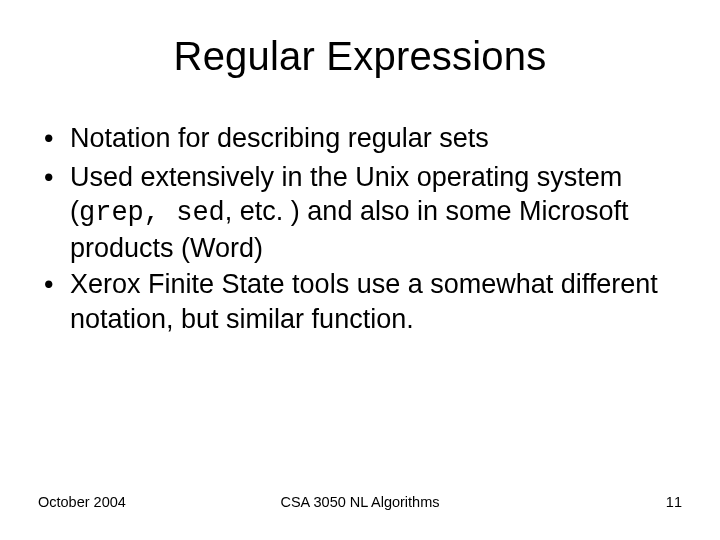 The image size is (720, 540). I want to click on slide-title: Regular Expressions, so click(360, 56).